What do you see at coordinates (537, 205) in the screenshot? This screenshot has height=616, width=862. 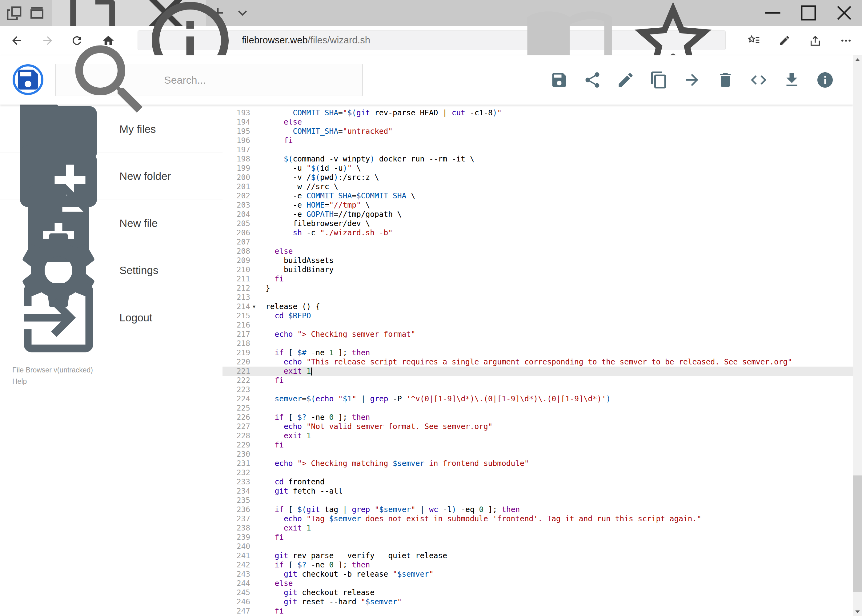 I see `code-line-203: 203 -e HOME="//tmp" \` at bounding box center [537, 205].